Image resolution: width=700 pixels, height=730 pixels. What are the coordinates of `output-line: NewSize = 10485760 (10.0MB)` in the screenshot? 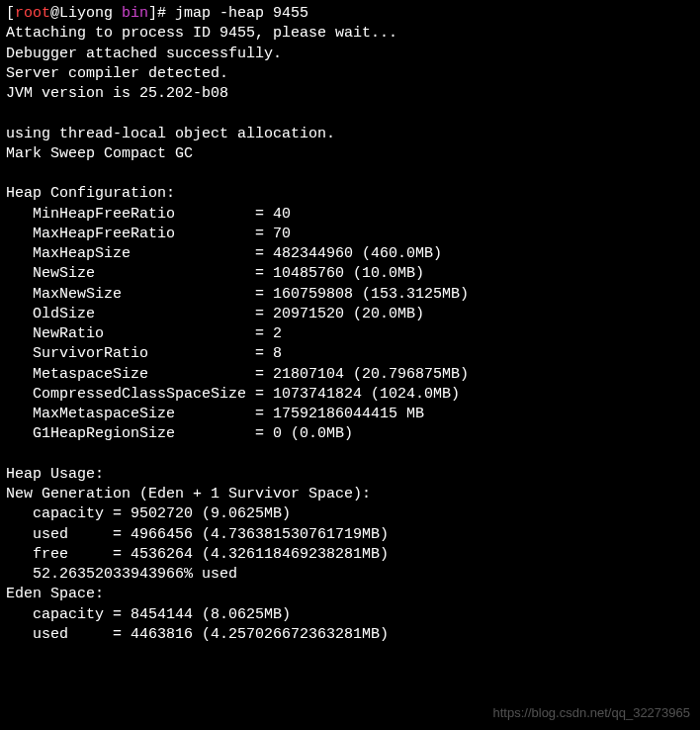 It's located at (216, 273).